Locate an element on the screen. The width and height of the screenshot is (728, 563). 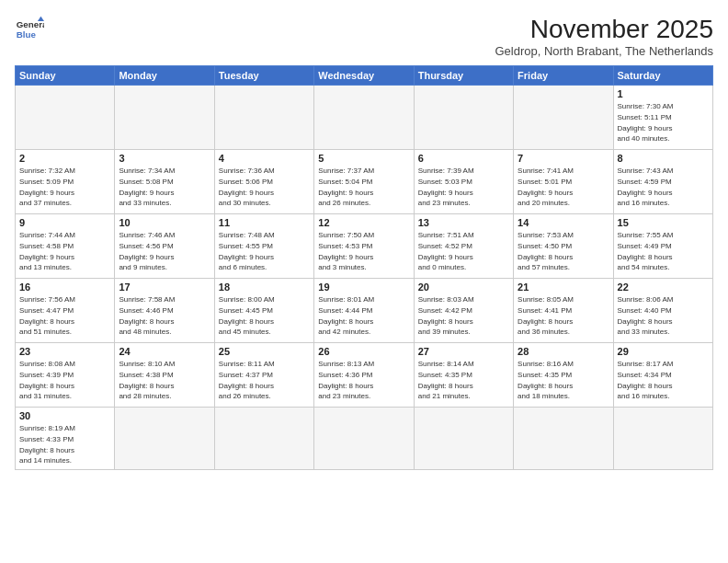
day-15: 15 Sunrise: 7:55 AM Sunset: 4:49 PM Dayl… is located at coordinates (663, 247).